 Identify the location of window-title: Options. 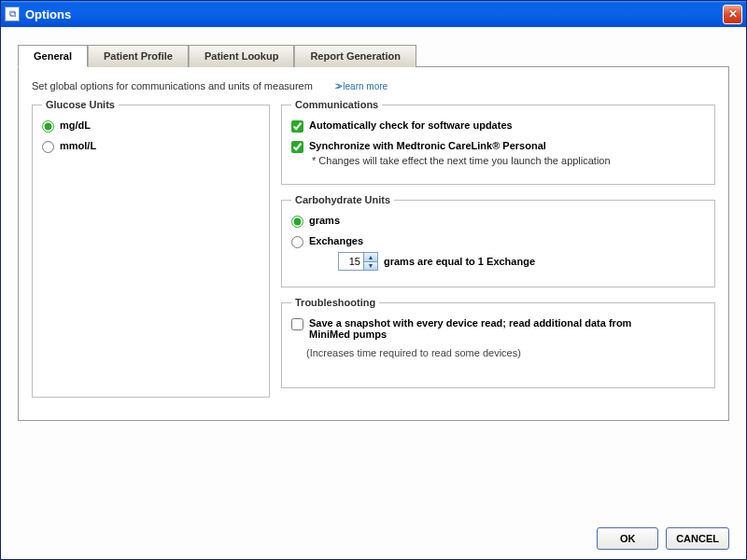
(374, 15).